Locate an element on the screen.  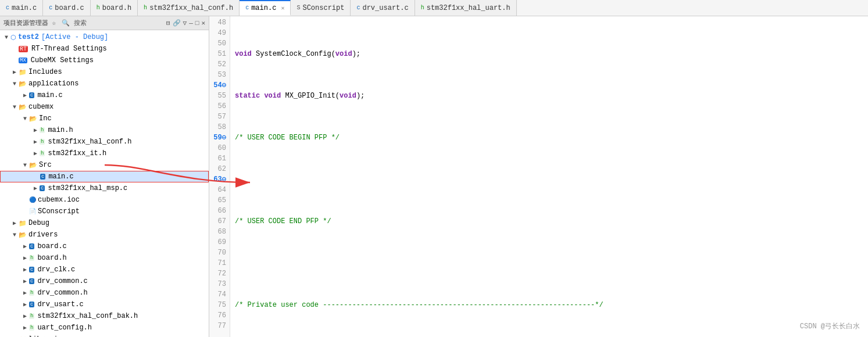
tree-item-cubemx-settings: MX CubeMX Settings is located at coordinates (105, 60).